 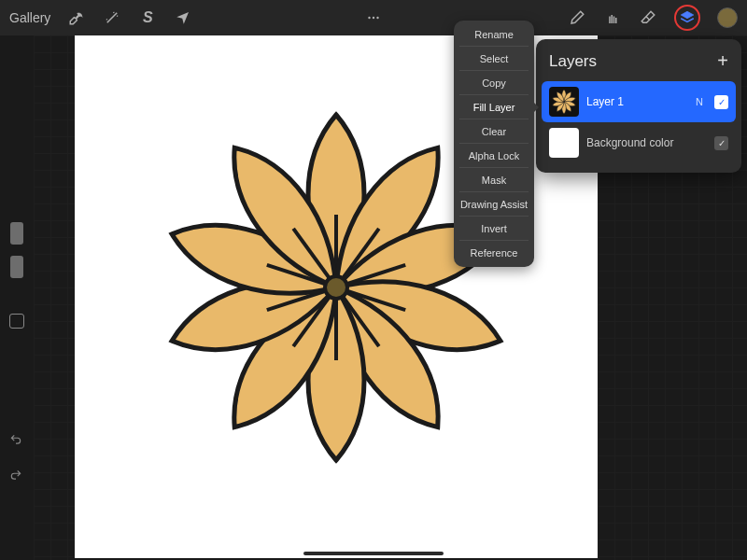 I want to click on cm-clear: Clear, so click(x=494, y=132).